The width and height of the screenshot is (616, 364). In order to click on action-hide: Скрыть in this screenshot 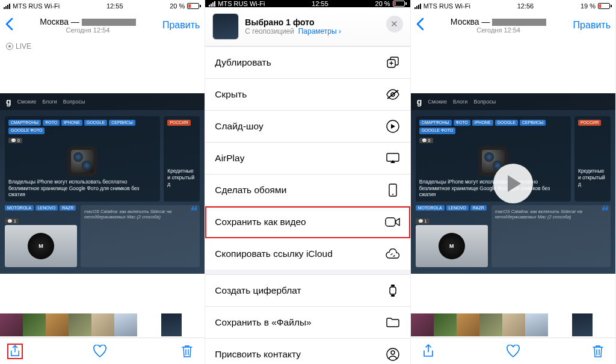, I will do `click(307, 95)`.